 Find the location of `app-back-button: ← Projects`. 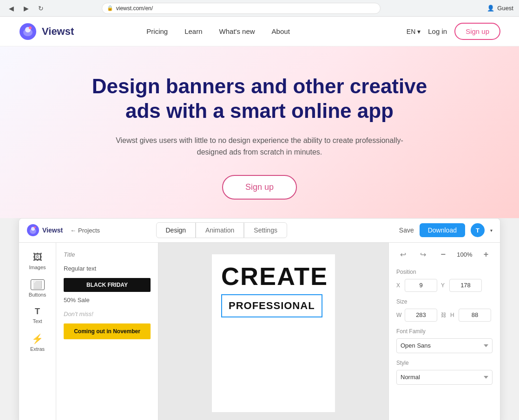

app-back-button: ← Projects is located at coordinates (85, 230).